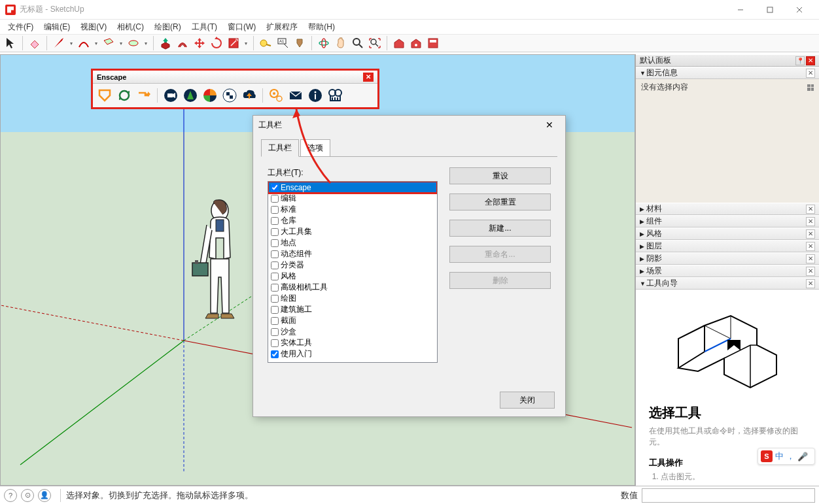 The height and width of the screenshot is (504, 819). I want to click on enscape-feedback-icon, so click(296, 95).